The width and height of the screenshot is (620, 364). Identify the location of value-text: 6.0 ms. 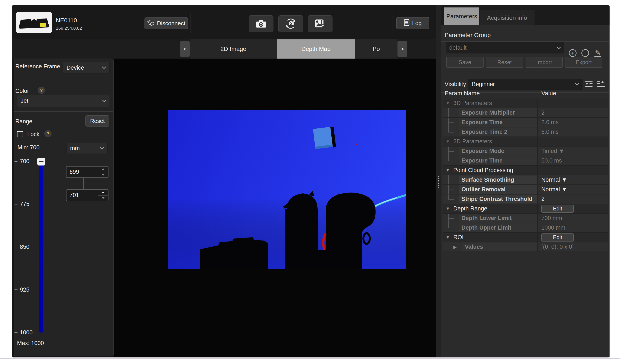
(550, 132).